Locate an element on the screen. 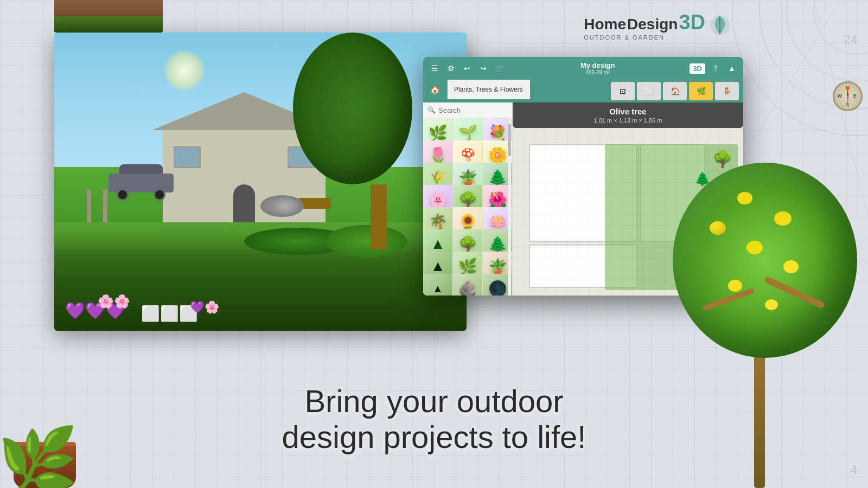 The image size is (868, 488). house-door is located at coordinates (244, 203).